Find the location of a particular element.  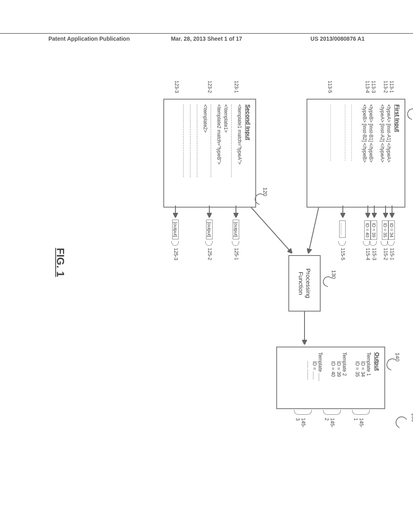

ref-113-4: 113-4 is located at coordinates (367, 87).